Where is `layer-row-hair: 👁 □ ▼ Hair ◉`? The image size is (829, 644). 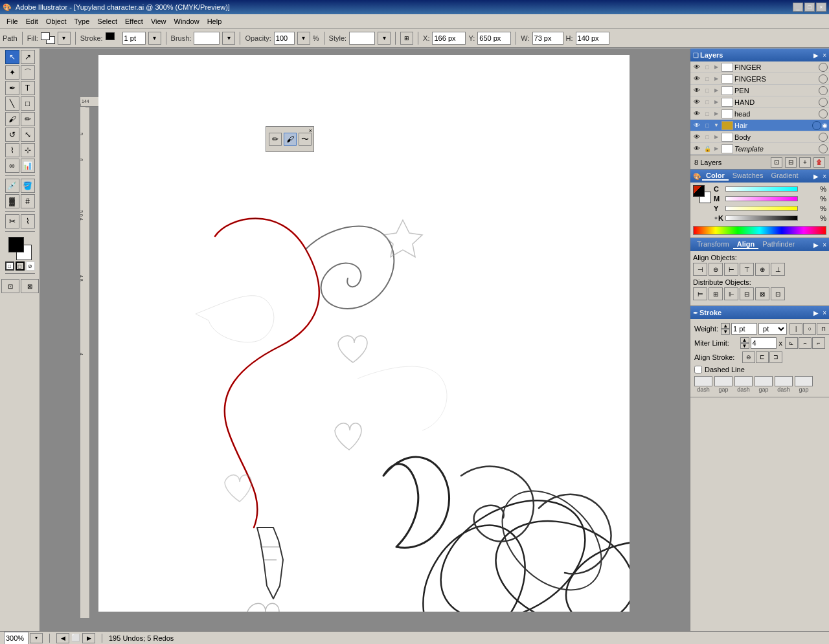
layer-row-hair: 👁 □ ▼ Hair ◉ is located at coordinates (760, 126).